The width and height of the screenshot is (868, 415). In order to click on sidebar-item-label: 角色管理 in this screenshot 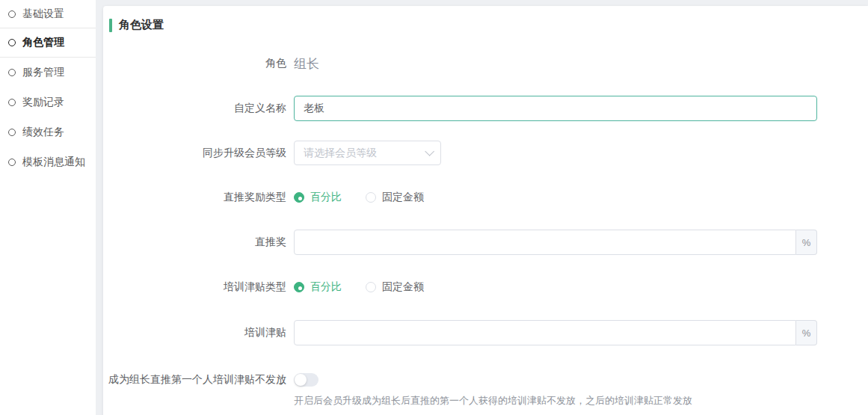, I will do `click(43, 43)`.